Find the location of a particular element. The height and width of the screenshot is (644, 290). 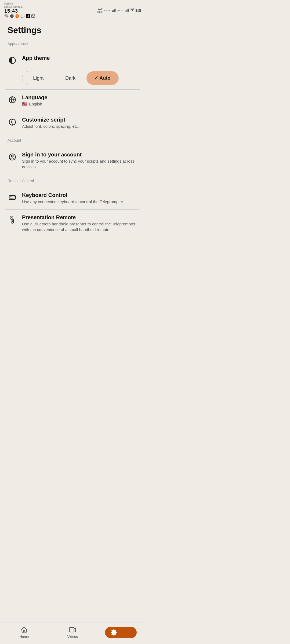

language-icon is located at coordinates (12, 100).